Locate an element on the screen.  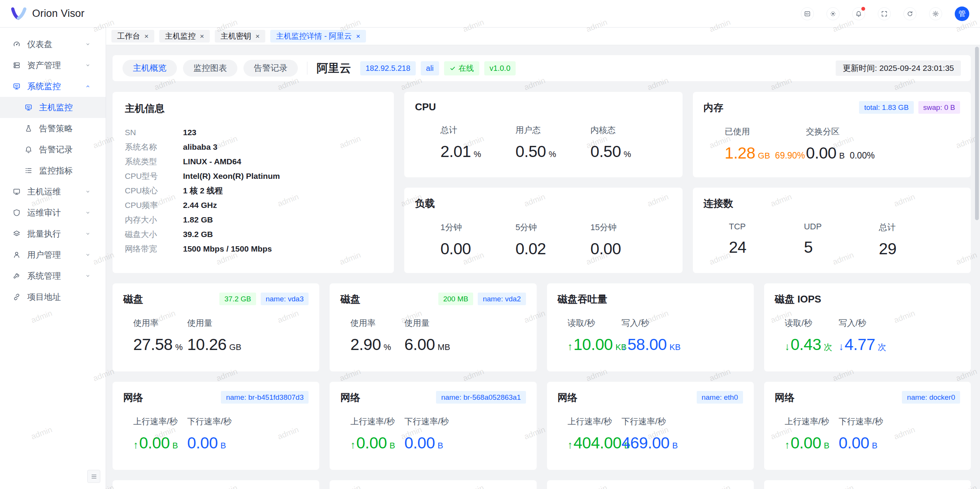
host-badge: 在线 is located at coordinates (462, 68).